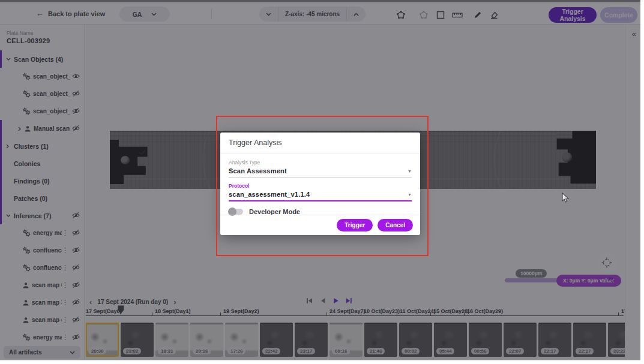  I want to click on protocol-label: Protocol, so click(320, 186).